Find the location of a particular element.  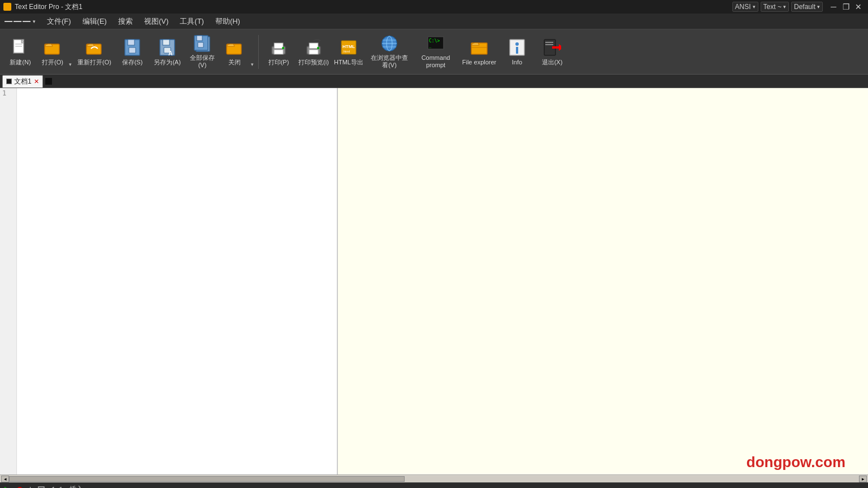

toolbar-open-group: 打开(O) ▾ is located at coordinates (56, 52).